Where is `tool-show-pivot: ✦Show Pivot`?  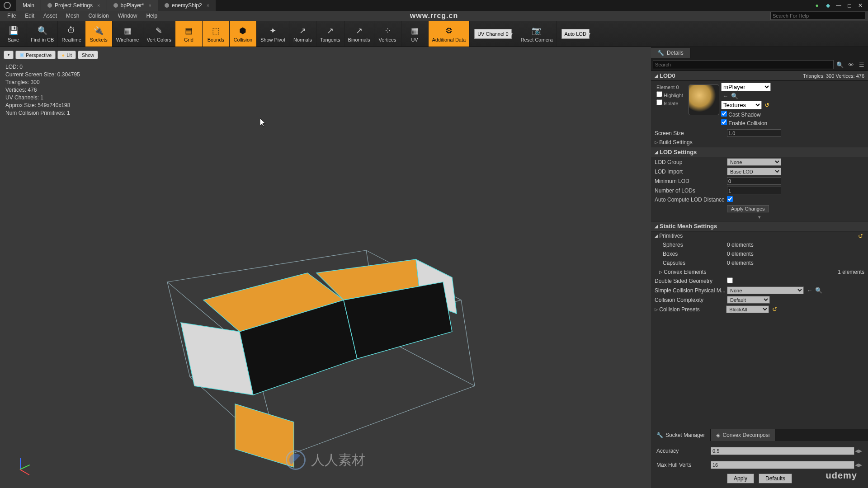 tool-show-pivot: ✦Show Pivot is located at coordinates (273, 33).